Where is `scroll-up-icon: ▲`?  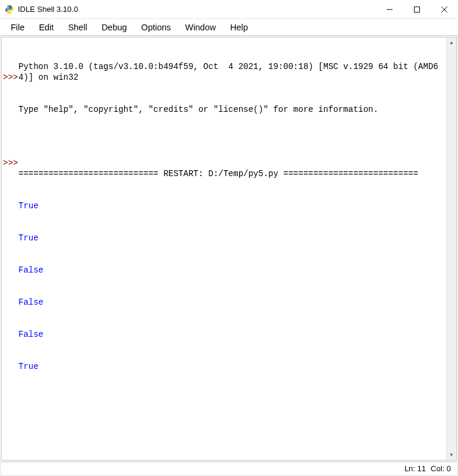
scroll-up-icon: ▲ is located at coordinates (451, 43).